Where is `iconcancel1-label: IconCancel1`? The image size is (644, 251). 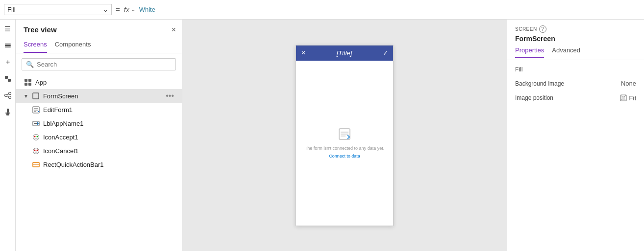 iconcancel1-label: IconCancel1 is located at coordinates (110, 151).